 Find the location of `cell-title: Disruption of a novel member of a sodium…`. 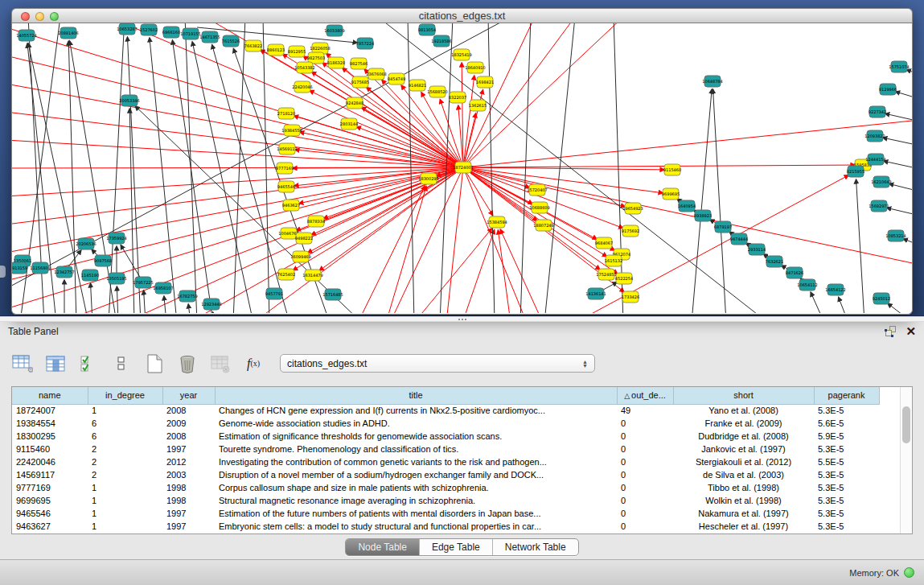

cell-title: Disruption of a novel member of a sodium… is located at coordinates (416, 475).